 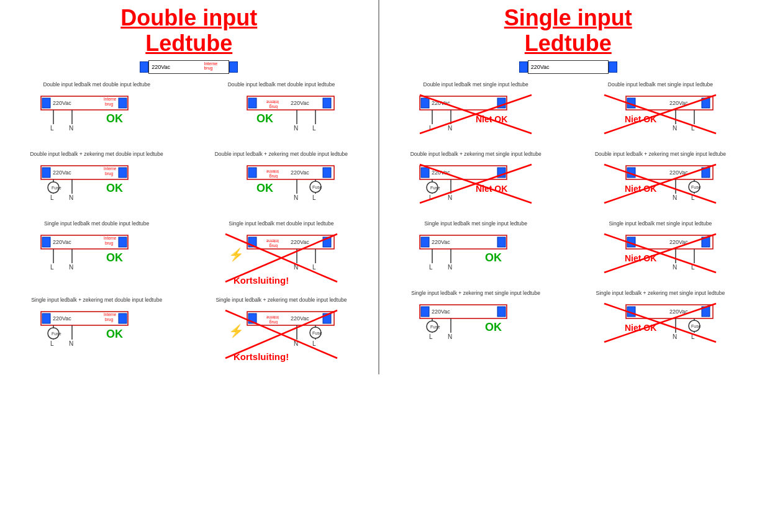 I want to click on cap-left, so click(x=144, y=67).